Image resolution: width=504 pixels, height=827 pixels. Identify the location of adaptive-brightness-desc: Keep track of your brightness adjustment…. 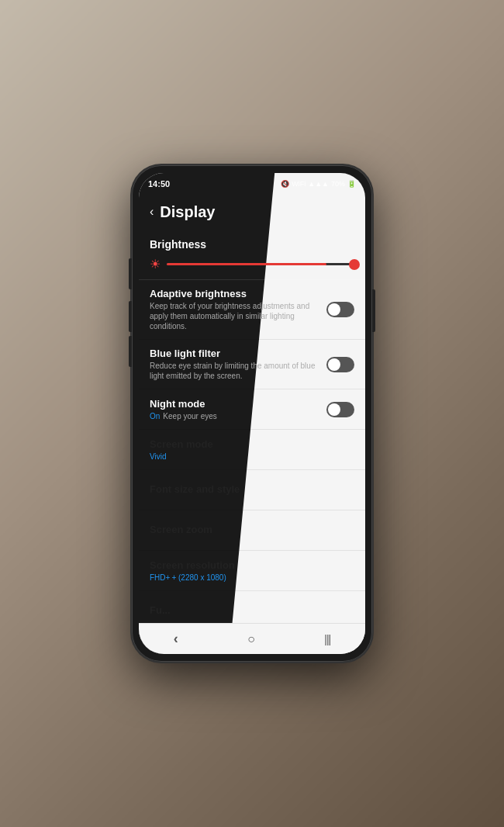
(235, 317).